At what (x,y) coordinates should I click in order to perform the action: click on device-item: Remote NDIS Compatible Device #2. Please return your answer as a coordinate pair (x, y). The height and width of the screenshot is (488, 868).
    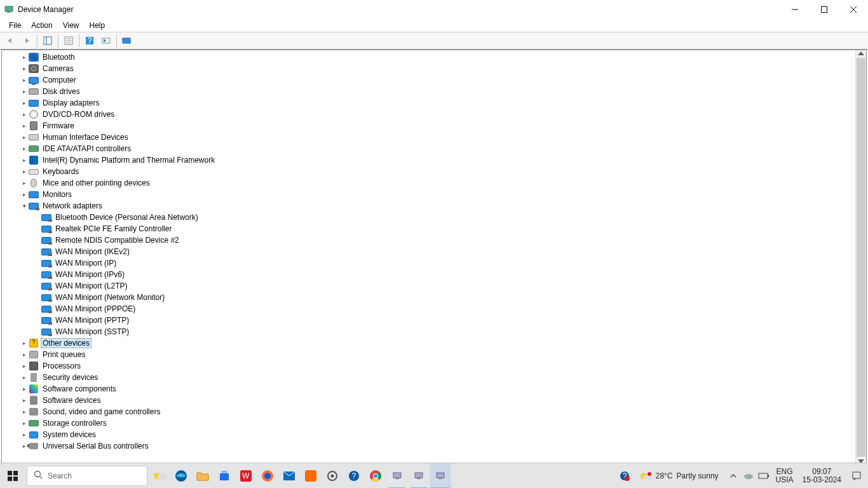
    Looking at the image, I should click on (428, 240).